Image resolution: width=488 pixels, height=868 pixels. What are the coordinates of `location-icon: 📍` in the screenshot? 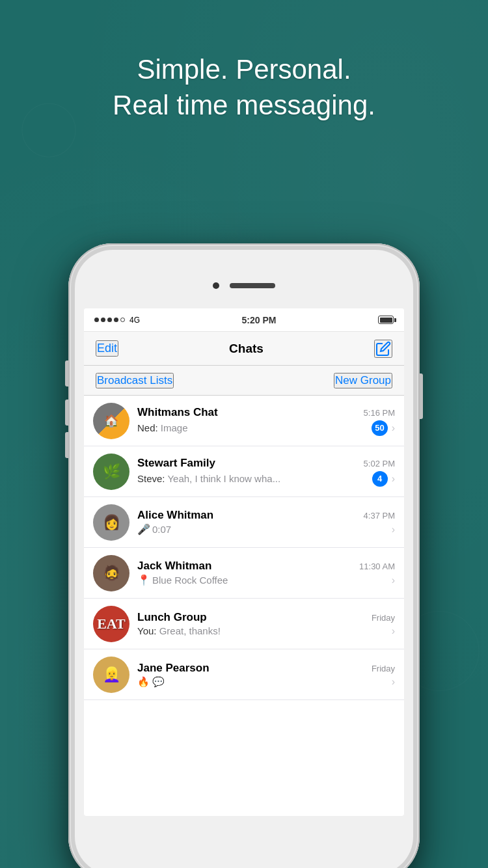 It's located at (144, 580).